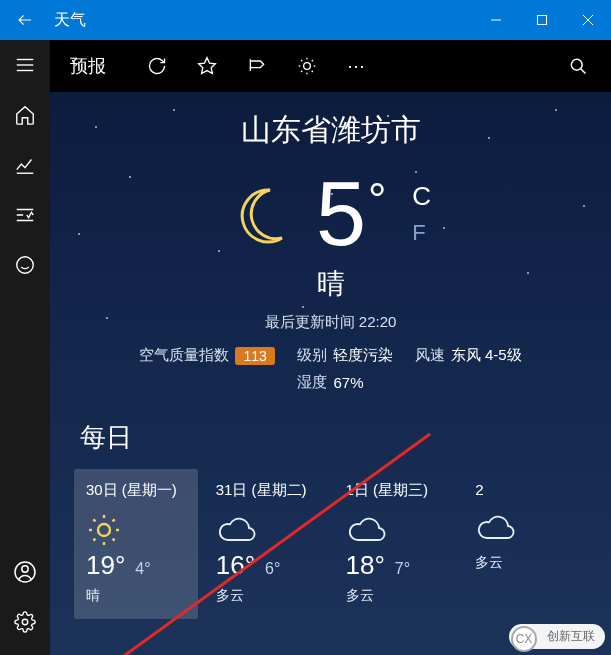 Image resolution: width=611 pixels, height=655 pixels. Describe the element at coordinates (142, 569) in the screenshot. I see `day-lo: 4°` at that location.